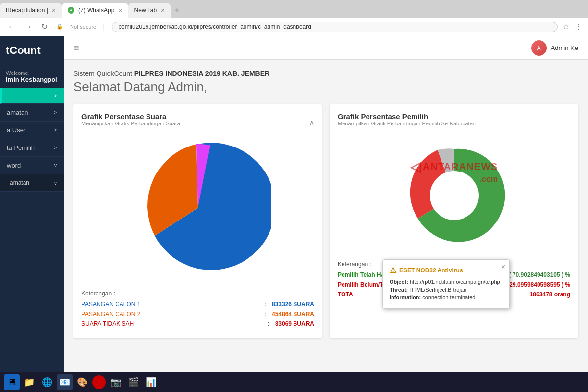  I want to click on legend-colon-calon1: :, so click(266, 304).